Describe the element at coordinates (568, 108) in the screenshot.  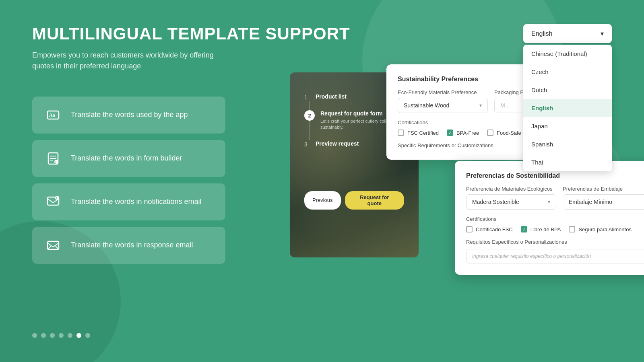
I see `language-dropdown-menu: Chinese (Traditional) Czech Dutch Englis…` at that location.